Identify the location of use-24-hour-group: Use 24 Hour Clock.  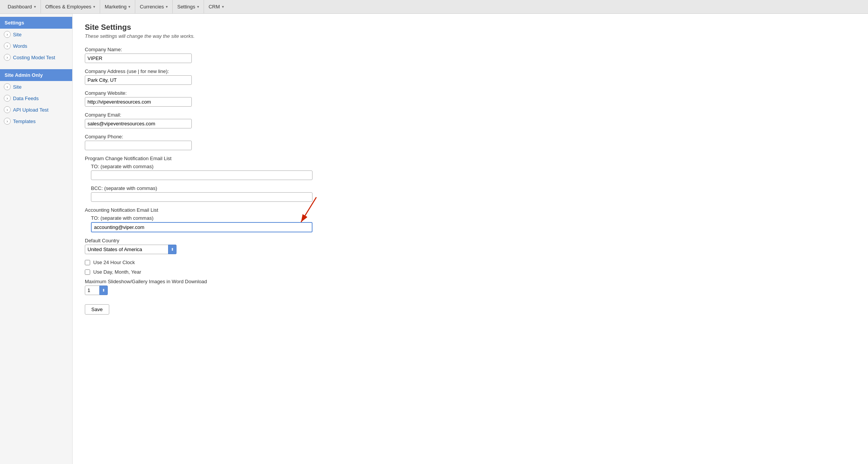
(470, 262).